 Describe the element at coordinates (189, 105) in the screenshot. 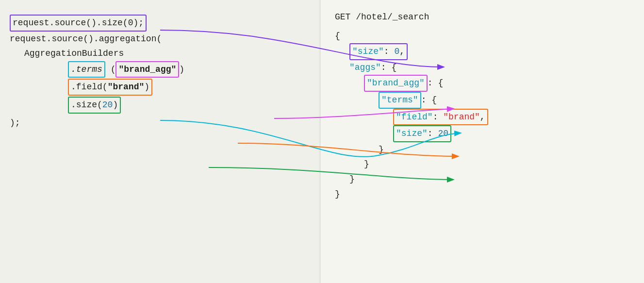

I see `code-line-6: .size(20)` at that location.